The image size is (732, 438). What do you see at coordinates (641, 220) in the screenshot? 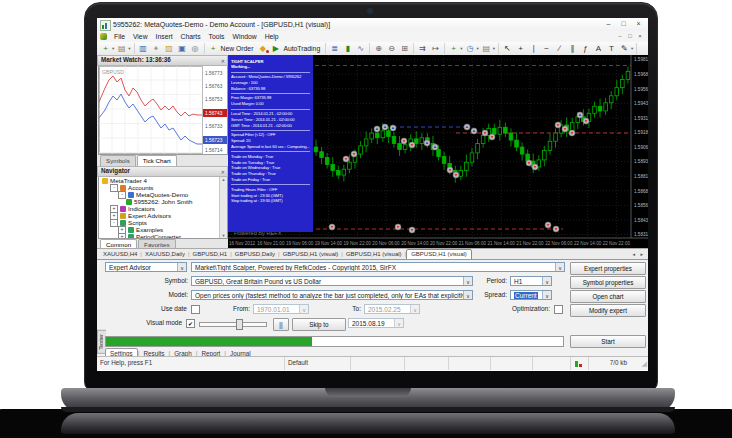
I see `price-axis-label: 1.58435` at bounding box center [641, 220].